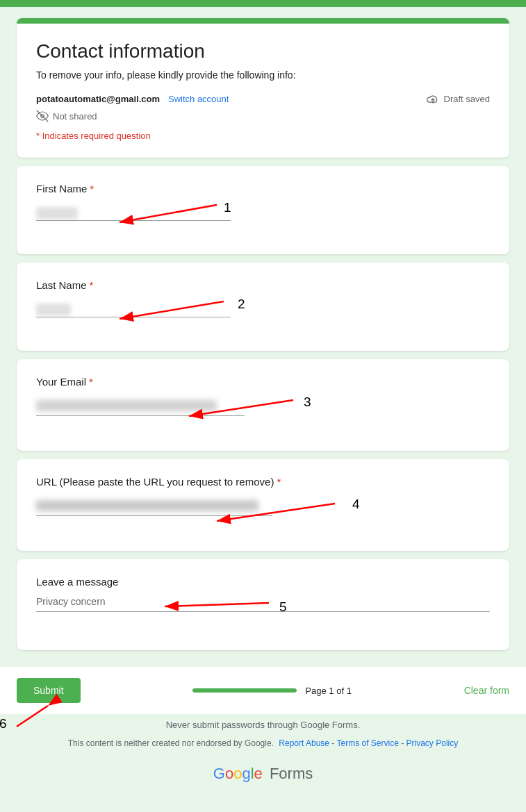 The image size is (526, 812). Describe the element at coordinates (263, 136) in the screenshot. I see `required-notice: * Indicates required question` at that location.